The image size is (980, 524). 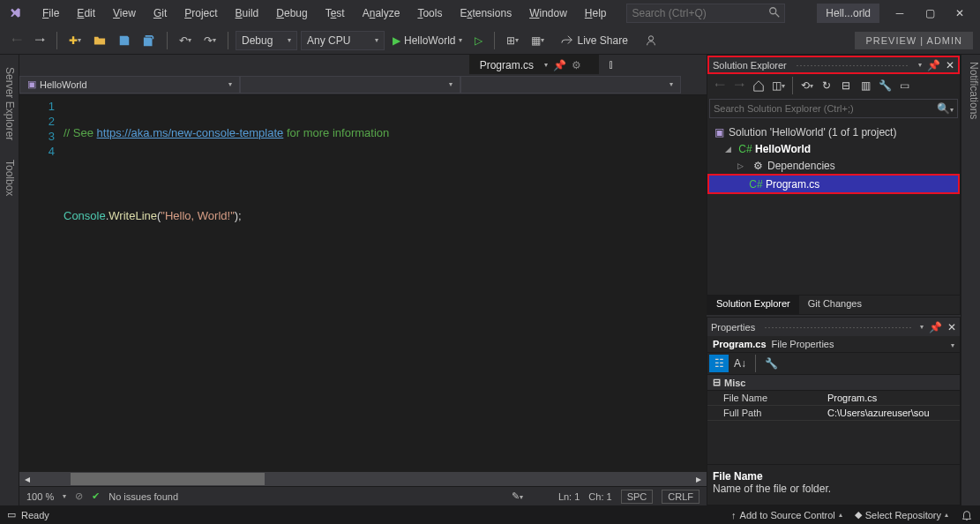 I want to click on editor-hscrollbar: ◂▸, so click(x=363, y=479).